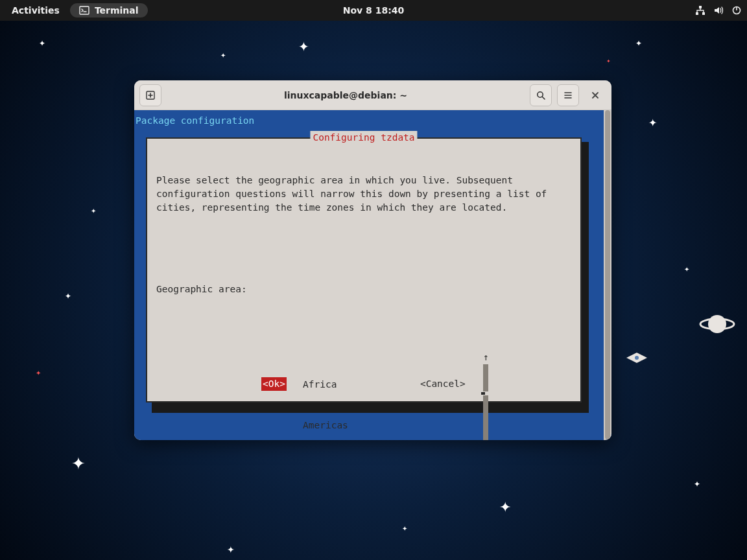 The height and width of the screenshot is (560, 747). I want to click on terminal-scrollbar, so click(608, 275).